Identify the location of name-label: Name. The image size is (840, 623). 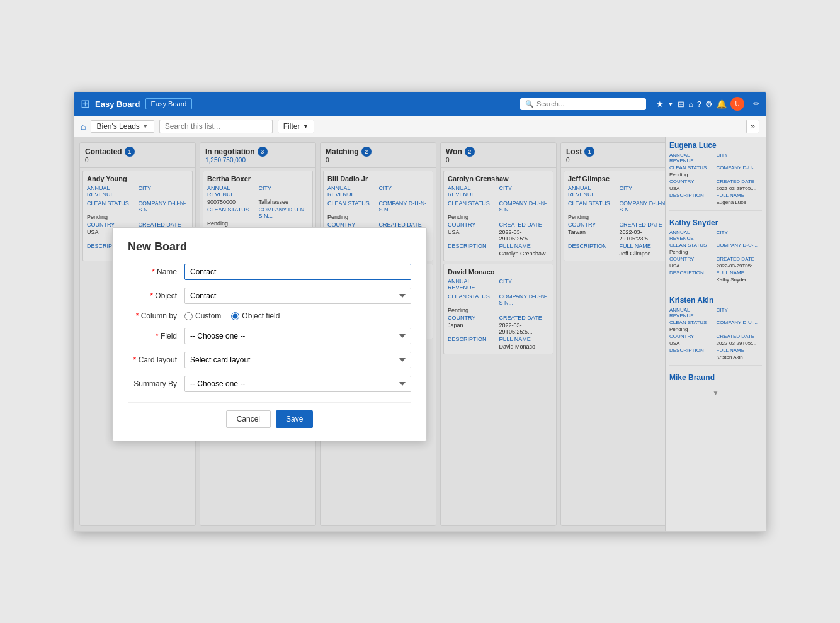
(156, 272).